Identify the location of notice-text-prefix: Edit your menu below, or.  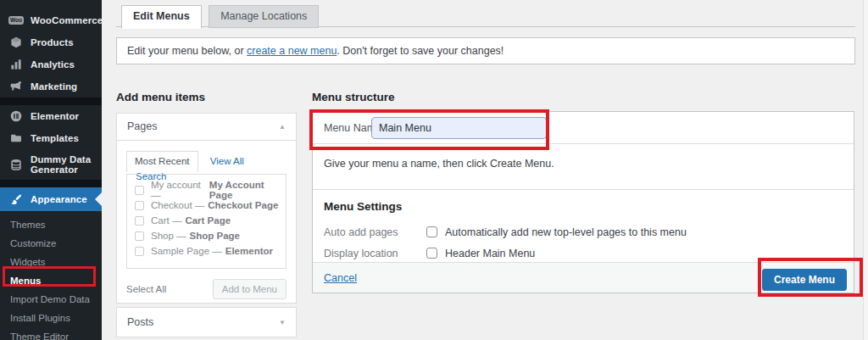
(186, 51).